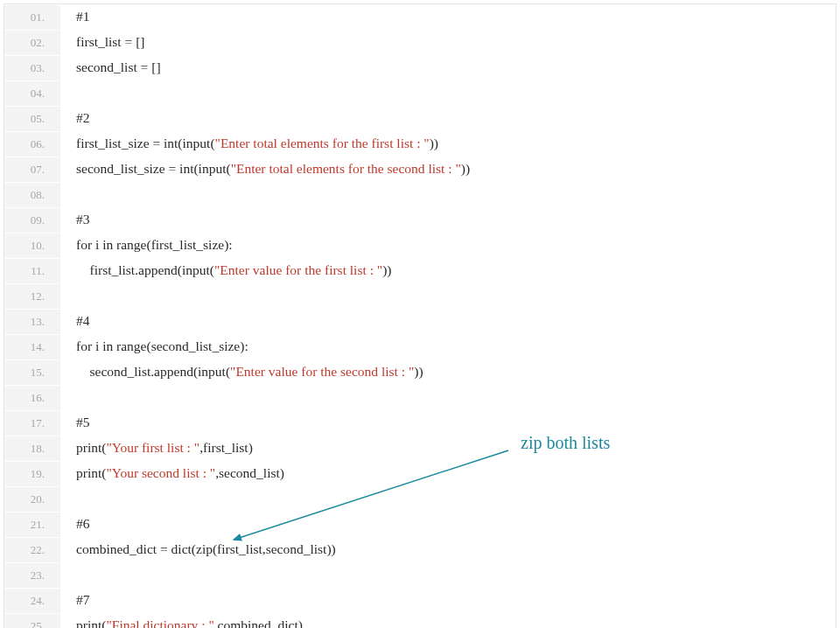  Describe the element at coordinates (198, 549) in the screenshot. I see `code-content: combined_dict = dict(zip(first_list,seco…` at that location.